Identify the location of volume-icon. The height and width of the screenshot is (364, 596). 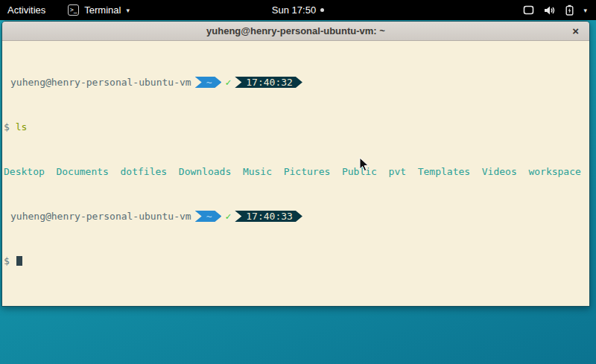
(550, 10).